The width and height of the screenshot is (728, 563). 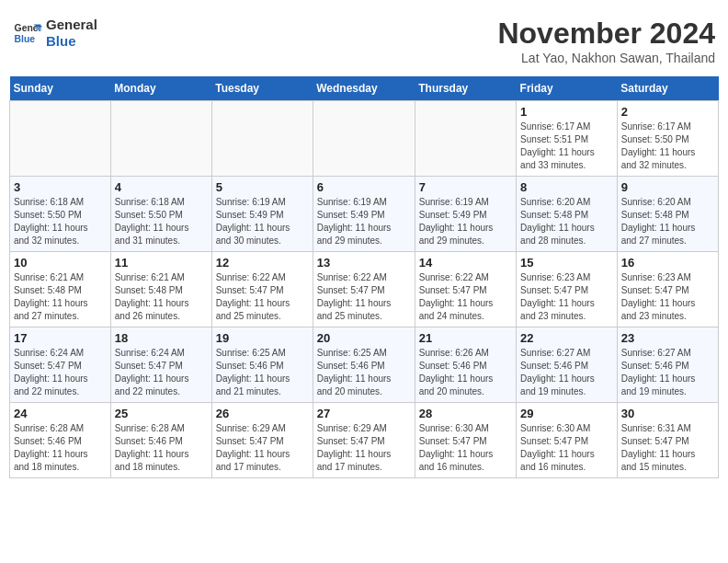 What do you see at coordinates (364, 88) in the screenshot?
I see `weekday-header-row: SundayMondayTuesdayWednesdayThursdayFrid…` at bounding box center [364, 88].